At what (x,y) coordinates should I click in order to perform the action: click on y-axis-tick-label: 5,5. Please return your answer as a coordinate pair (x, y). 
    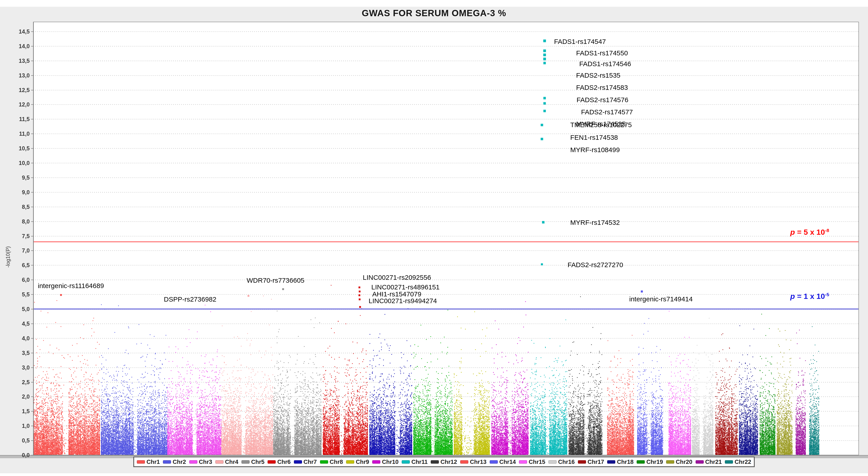
    Looking at the image, I should click on (18, 294).